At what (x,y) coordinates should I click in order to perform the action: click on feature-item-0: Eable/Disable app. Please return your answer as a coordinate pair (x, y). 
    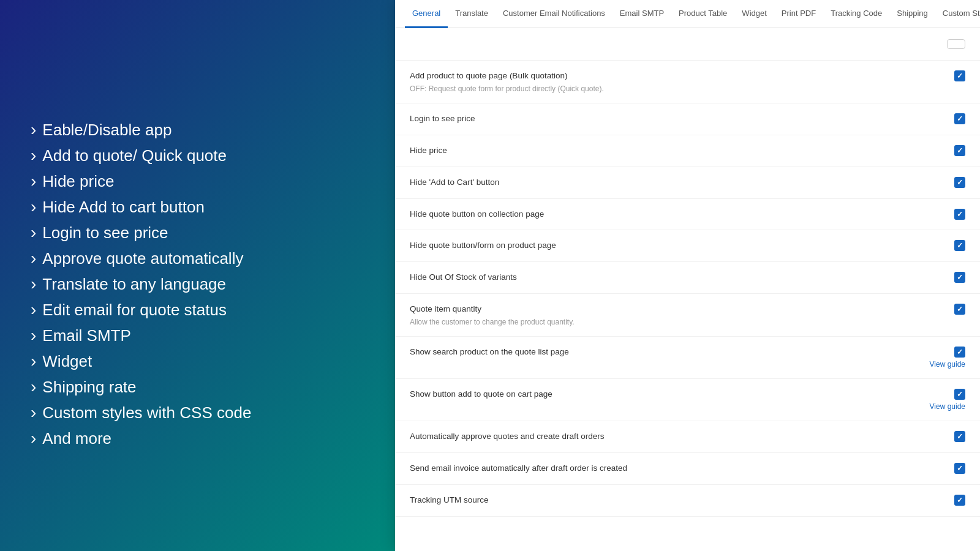
    Looking at the image, I should click on (197, 130).